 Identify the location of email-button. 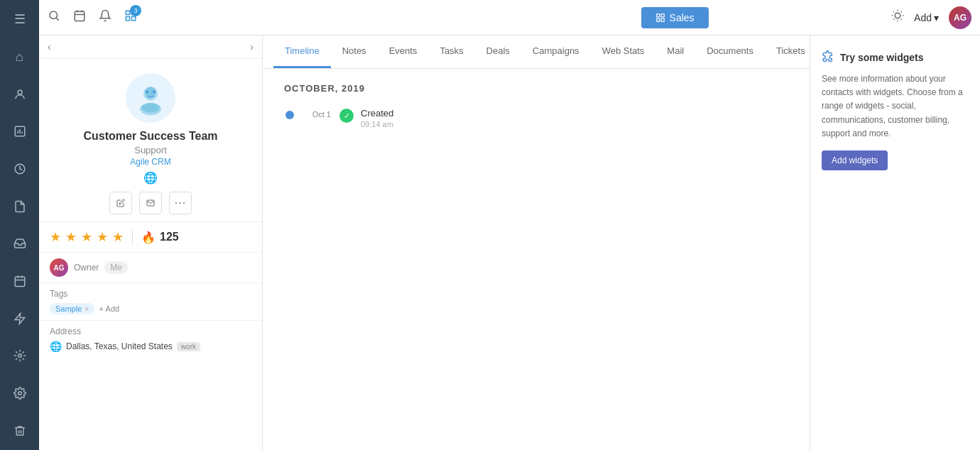
(151, 203).